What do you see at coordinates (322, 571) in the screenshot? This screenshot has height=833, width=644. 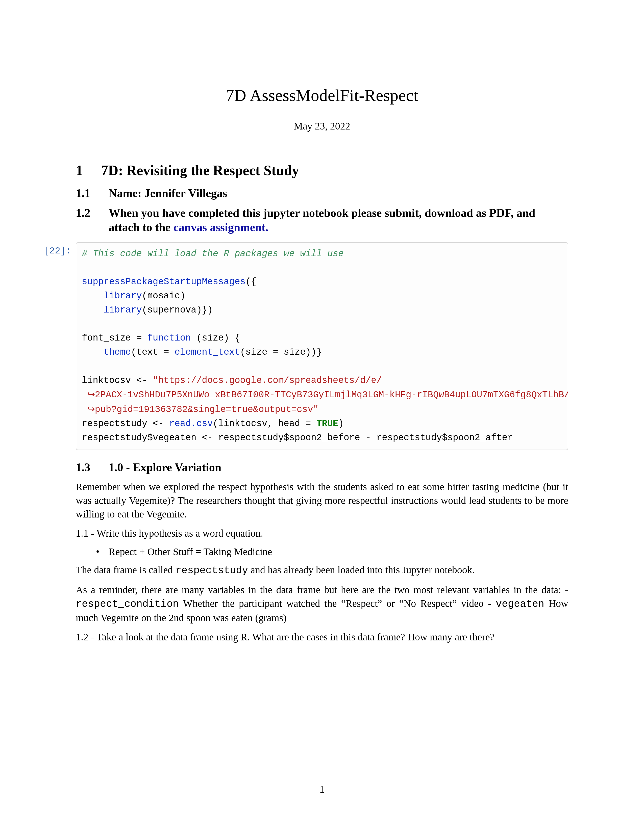 I see `paragraph: The data frame is called respectstudy an…` at bounding box center [322, 571].